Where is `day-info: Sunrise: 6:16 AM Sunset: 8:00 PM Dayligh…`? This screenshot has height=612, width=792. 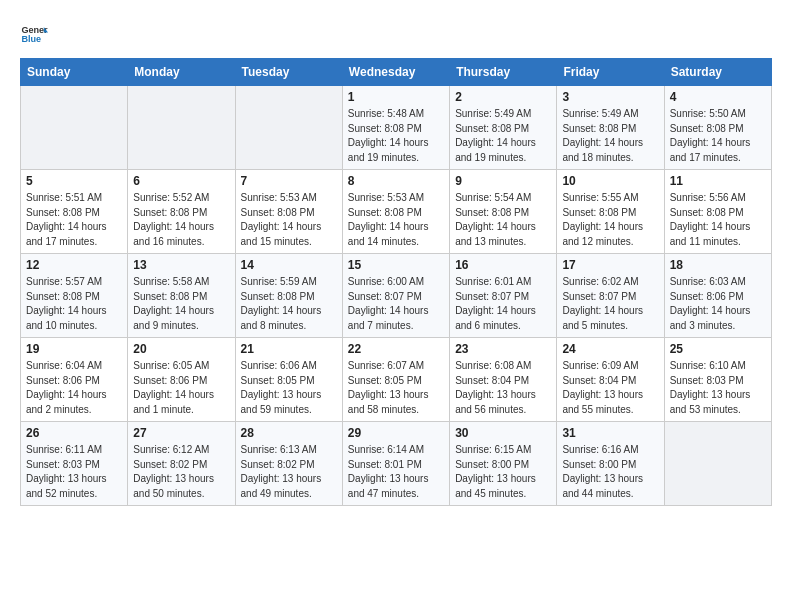
day-info: Sunrise: 6:16 AM Sunset: 8:00 PM Dayligh… is located at coordinates (610, 472).